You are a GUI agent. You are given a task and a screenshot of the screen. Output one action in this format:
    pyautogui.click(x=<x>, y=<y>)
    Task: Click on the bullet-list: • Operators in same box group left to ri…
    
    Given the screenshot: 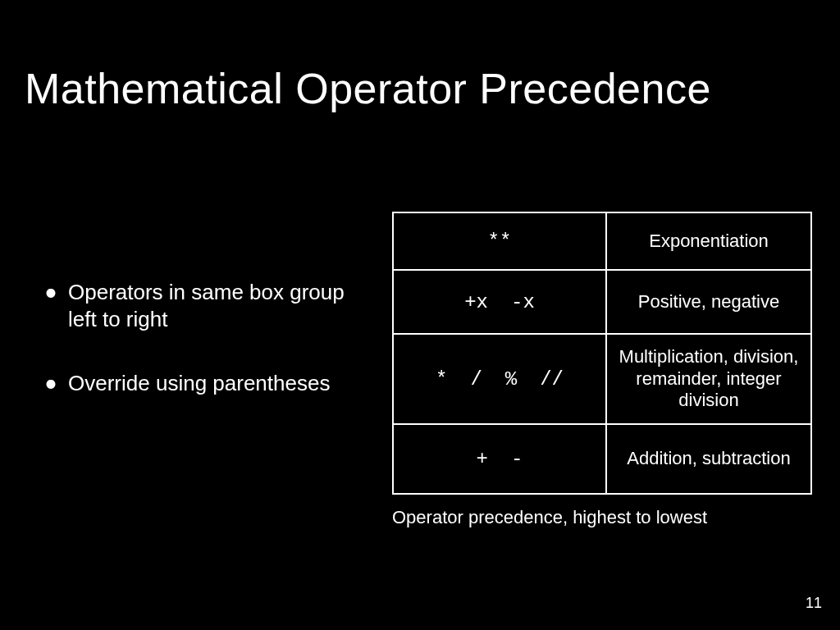 What is the action you would take?
    pyautogui.click(x=209, y=357)
    